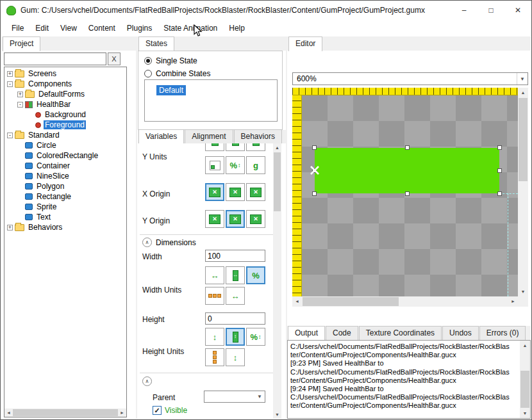 This screenshot has width=532, height=420. I want to click on canvas-vertical-scrollbar: ▲ ▼, so click(523, 192).